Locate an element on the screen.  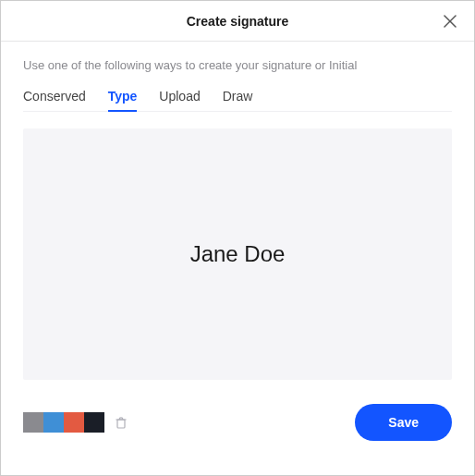
tab-type: Type is located at coordinates (123, 100).